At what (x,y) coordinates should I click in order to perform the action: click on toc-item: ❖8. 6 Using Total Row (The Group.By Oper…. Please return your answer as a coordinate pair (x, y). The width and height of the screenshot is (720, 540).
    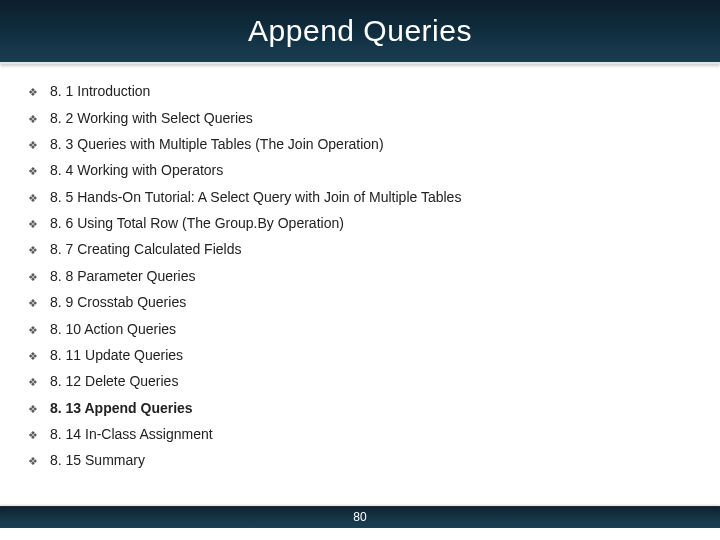
    Looking at the image, I should click on (360, 223).